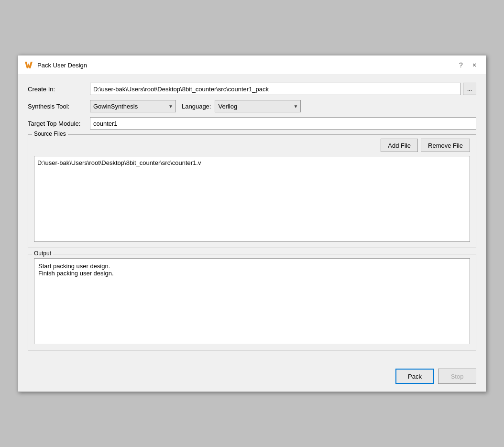  What do you see at coordinates (468, 65) in the screenshot?
I see `title-bar-controls: ? ×` at bounding box center [468, 65].